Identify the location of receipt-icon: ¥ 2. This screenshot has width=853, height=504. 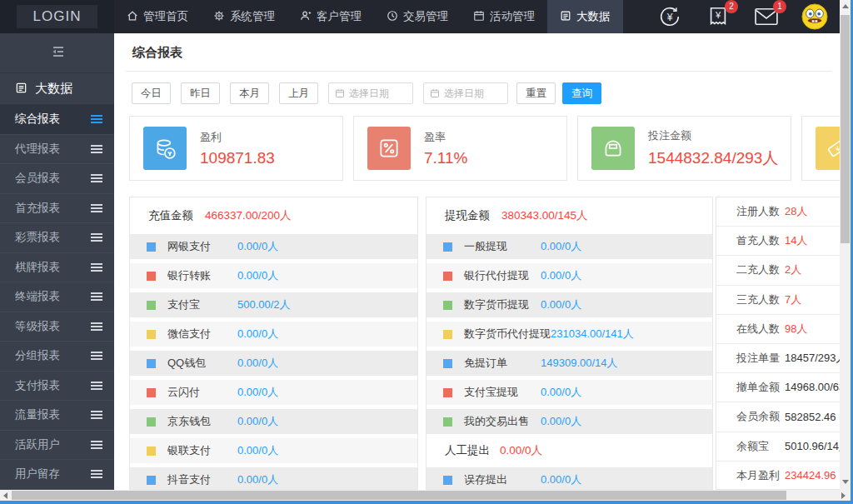
(718, 17).